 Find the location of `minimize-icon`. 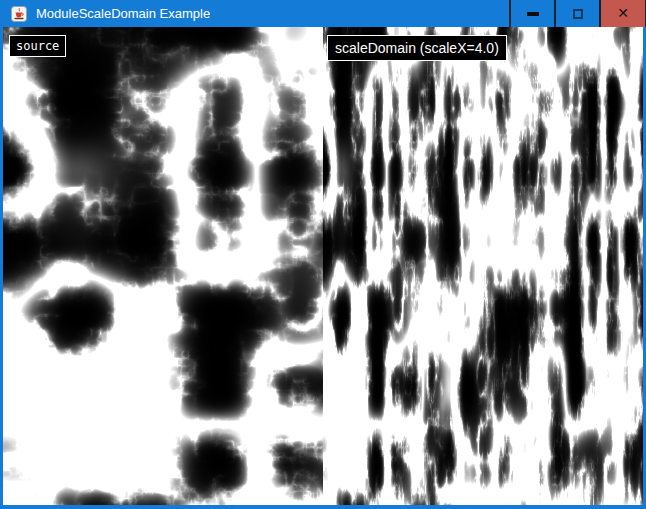

minimize-icon is located at coordinates (533, 14).